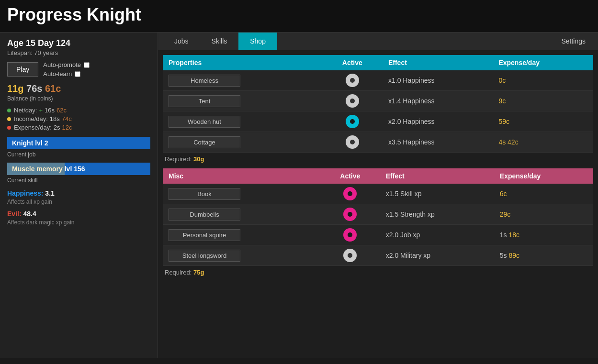  Describe the element at coordinates (258, 41) in the screenshot. I see `tab-shop: Shop` at that location.